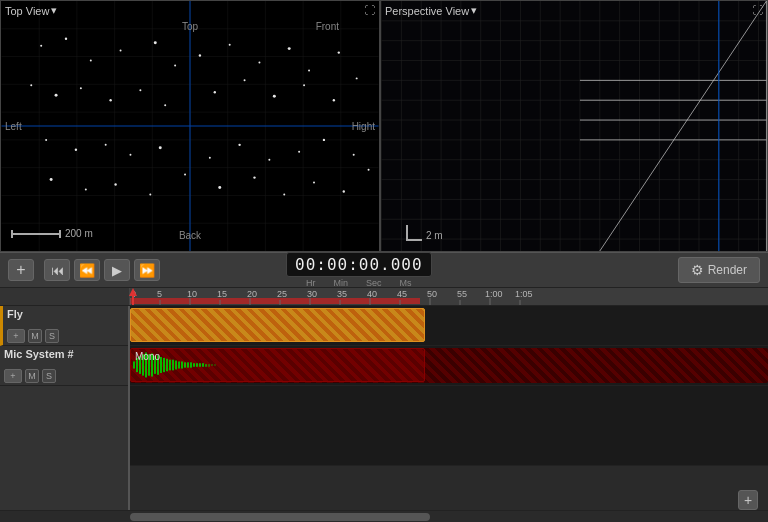  What do you see at coordinates (252, 294) in the screenshot?
I see `svg-text: 20` at bounding box center [252, 294].